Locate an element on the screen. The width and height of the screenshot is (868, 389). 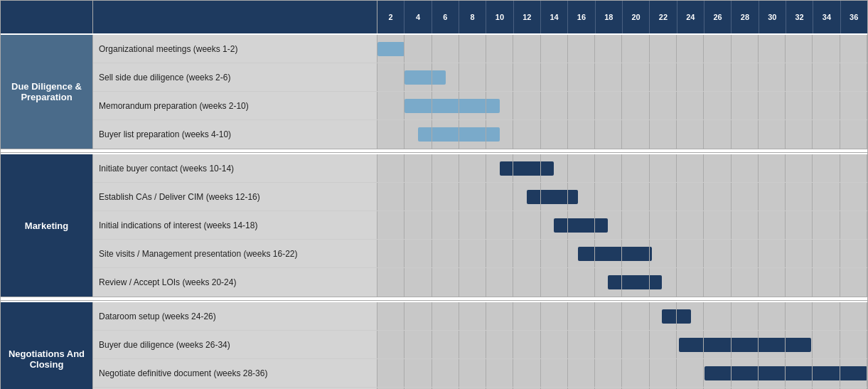
action-header is located at coordinates (235, 17).